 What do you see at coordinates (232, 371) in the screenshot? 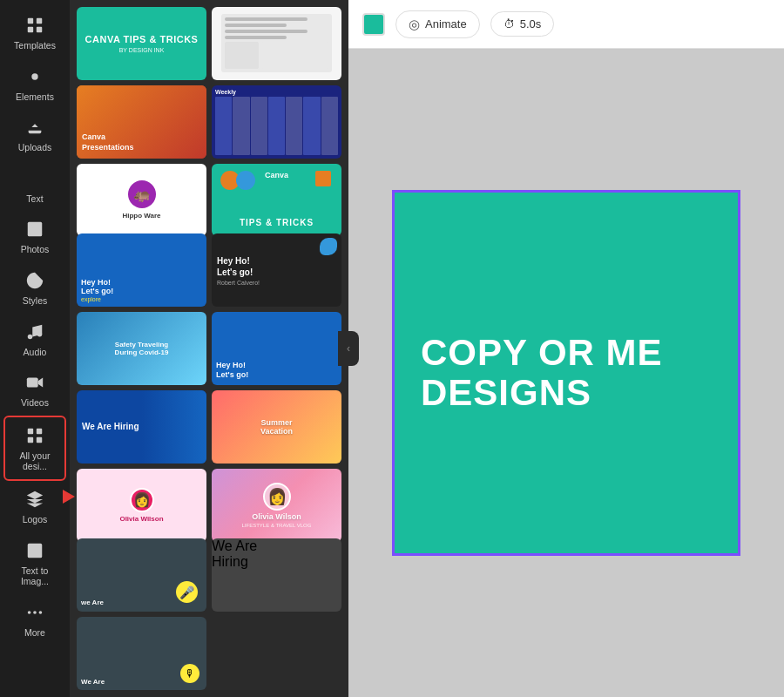
I see `hey-ho-3-text: Hey Ho!Let's go!` at bounding box center [232, 371].